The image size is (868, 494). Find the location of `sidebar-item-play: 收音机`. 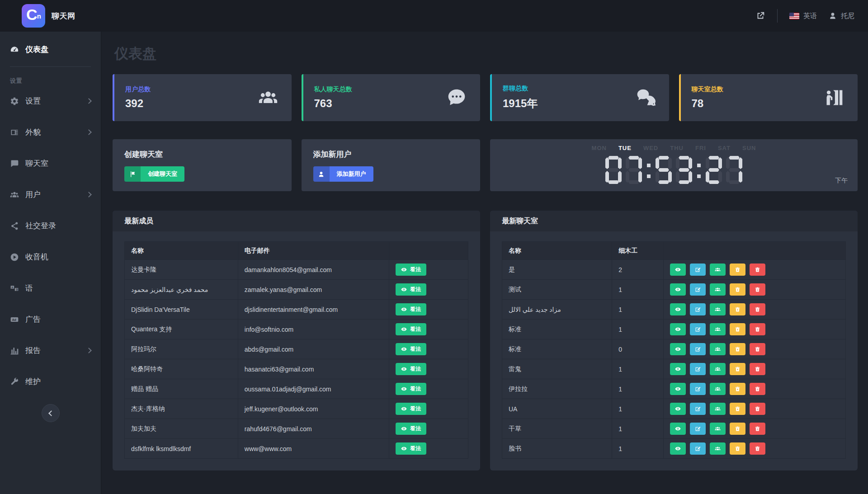

sidebar-item-play: 收音机 is located at coordinates (51, 257).